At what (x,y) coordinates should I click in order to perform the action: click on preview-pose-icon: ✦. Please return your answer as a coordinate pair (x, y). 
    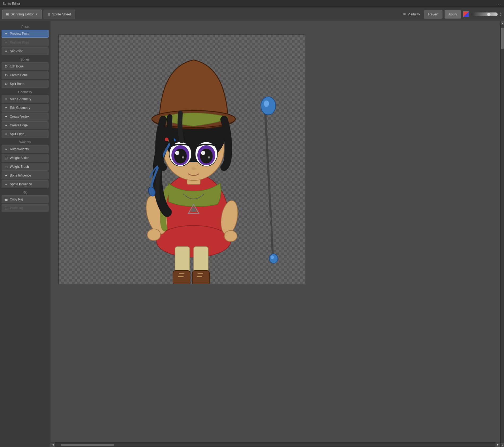
    Looking at the image, I should click on (6, 34).